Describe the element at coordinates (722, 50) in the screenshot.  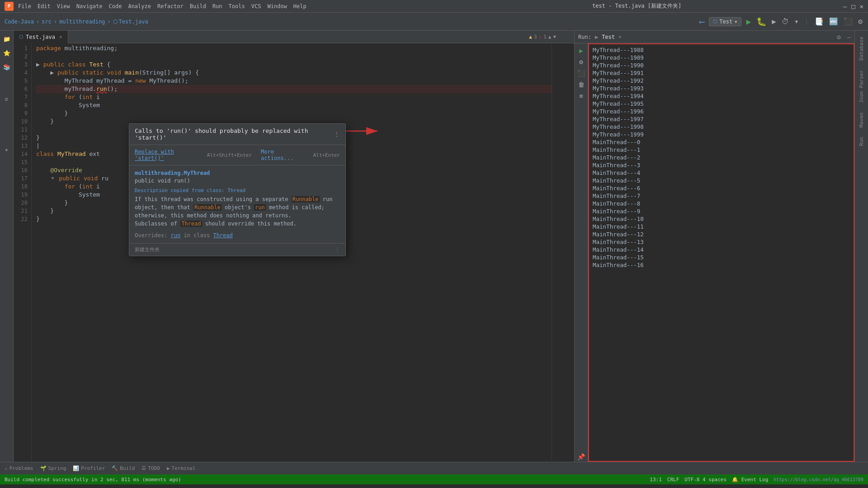
I see `output-line: MyThread---1988` at that location.